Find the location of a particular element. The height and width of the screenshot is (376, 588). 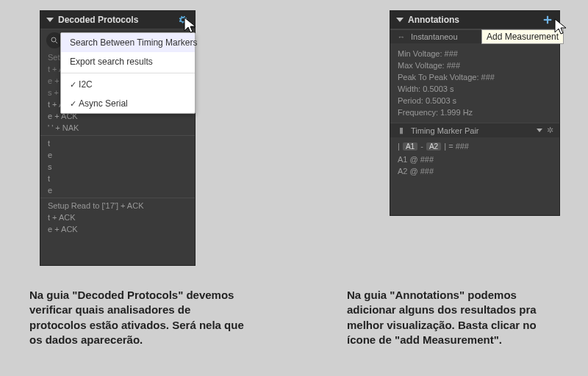

measure-period: Period: 0.5003 s is located at coordinates (475, 101).